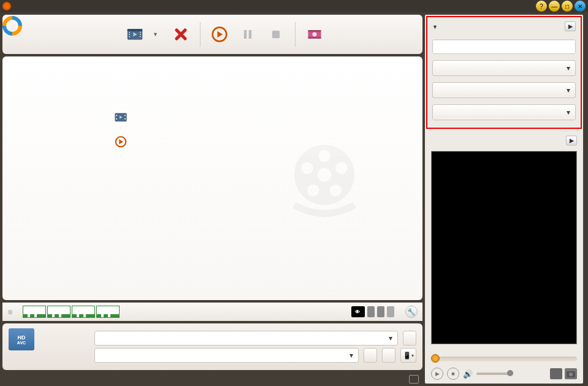 The width and height of the screenshot is (588, 386). Describe the element at coordinates (324, 183) in the screenshot. I see `film-reel-icon` at that location.